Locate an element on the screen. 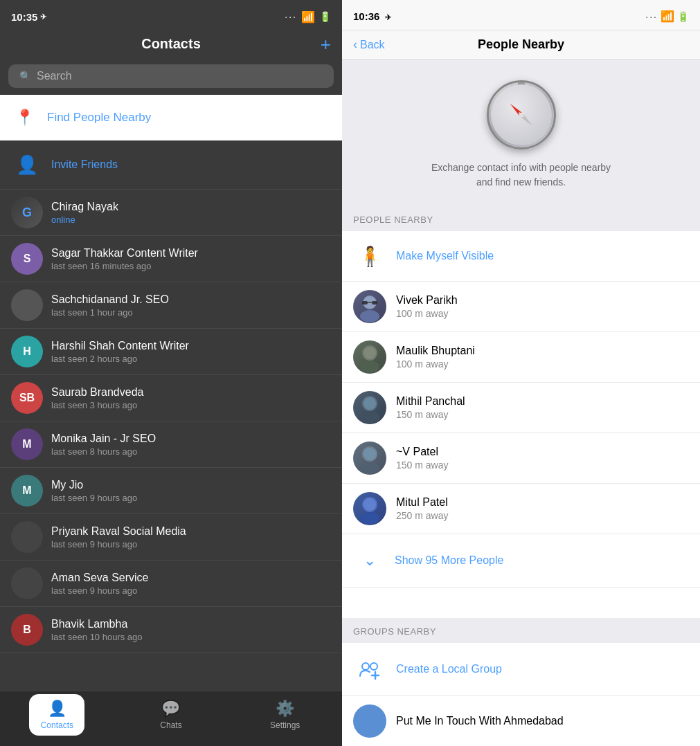 This screenshot has width=700, height=746. person-mitul: Mitul Patel 250 m away is located at coordinates (521, 509).